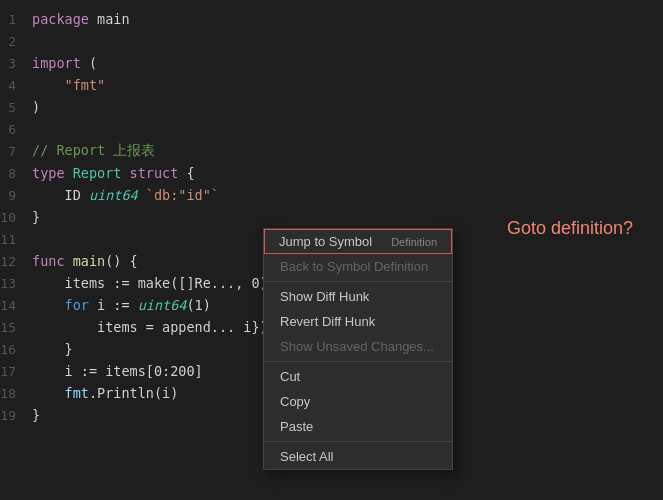  What do you see at coordinates (16, 350) in the screenshot?
I see `line-number: 16` at bounding box center [16, 350].